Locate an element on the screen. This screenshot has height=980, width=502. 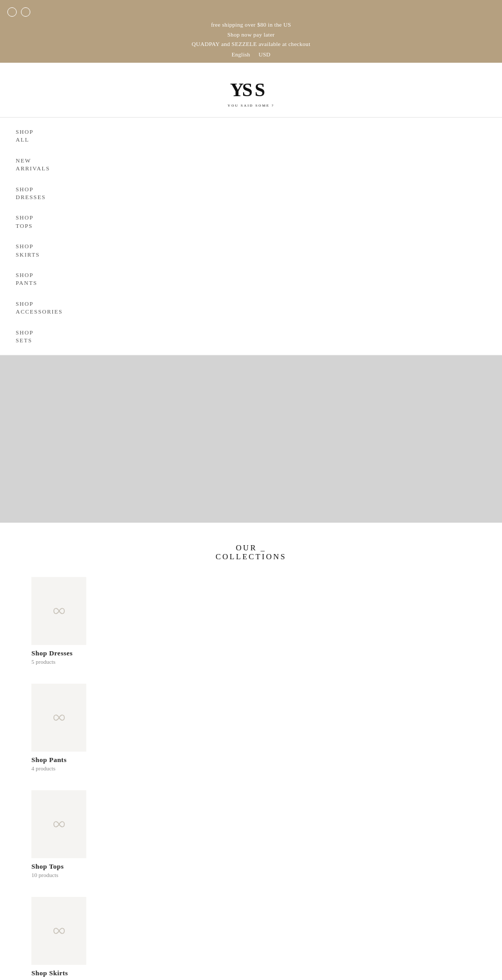
nav-item-shop-all: ShopAll is located at coordinates (251, 136).